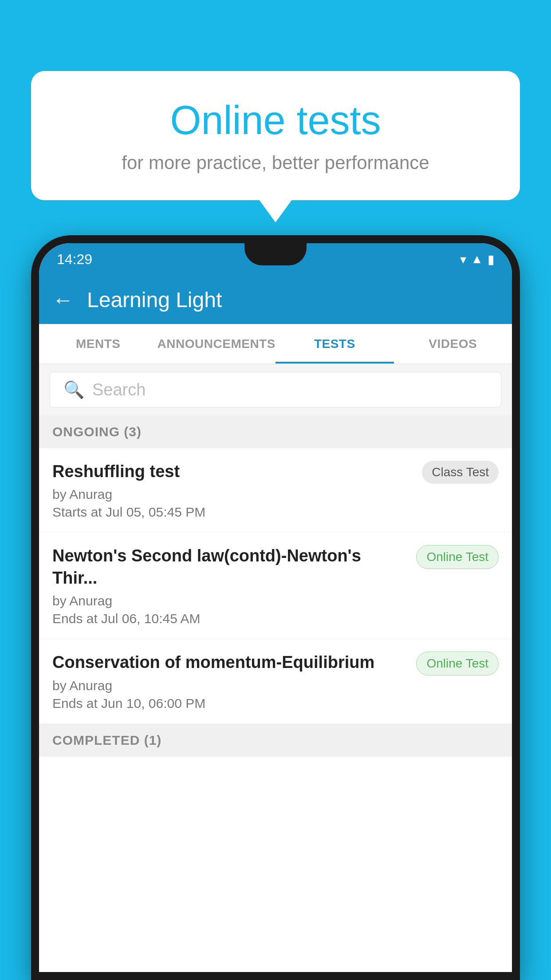  I want to click on test-badge-online: Online Test, so click(457, 557).